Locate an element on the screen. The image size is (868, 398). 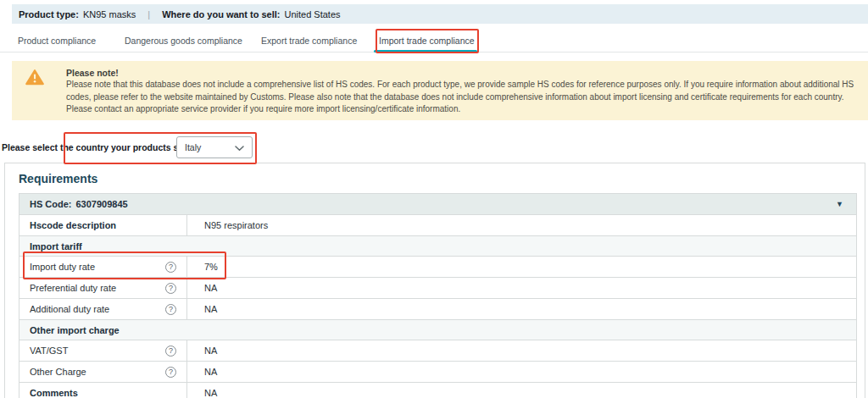
table-section-row: Import tariff is located at coordinates (437, 246).